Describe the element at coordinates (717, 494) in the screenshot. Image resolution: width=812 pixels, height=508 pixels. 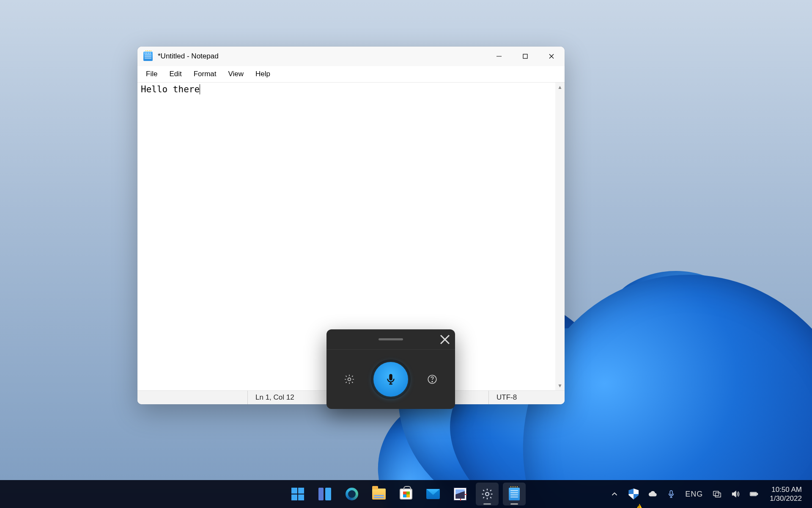
I see `tray-network` at that location.